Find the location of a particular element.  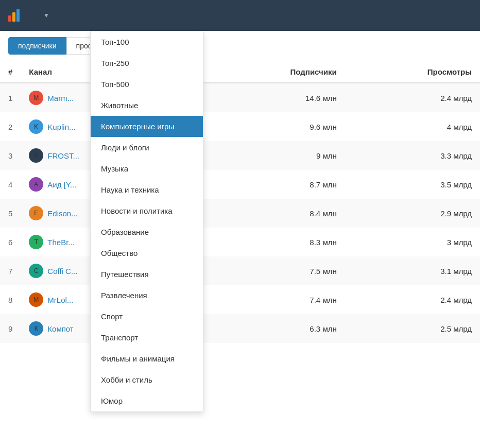

rank-cell: 7 is located at coordinates (10, 271).